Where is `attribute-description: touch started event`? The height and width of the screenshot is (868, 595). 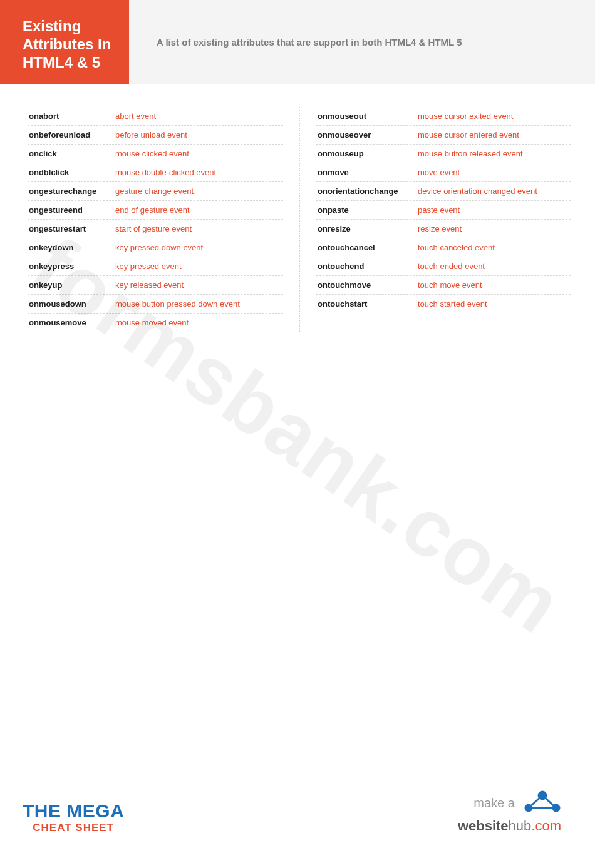
attribute-description: touch started event is located at coordinates (452, 304).